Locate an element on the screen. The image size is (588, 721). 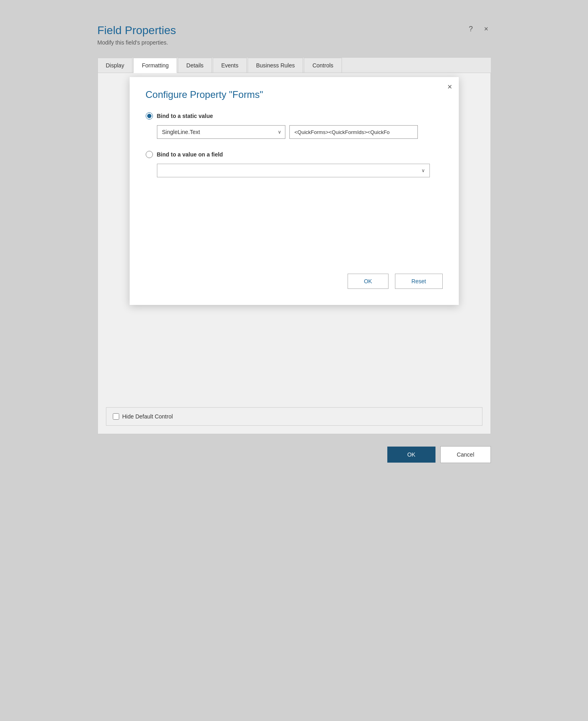
modal-close-button: × is located at coordinates (450, 87).